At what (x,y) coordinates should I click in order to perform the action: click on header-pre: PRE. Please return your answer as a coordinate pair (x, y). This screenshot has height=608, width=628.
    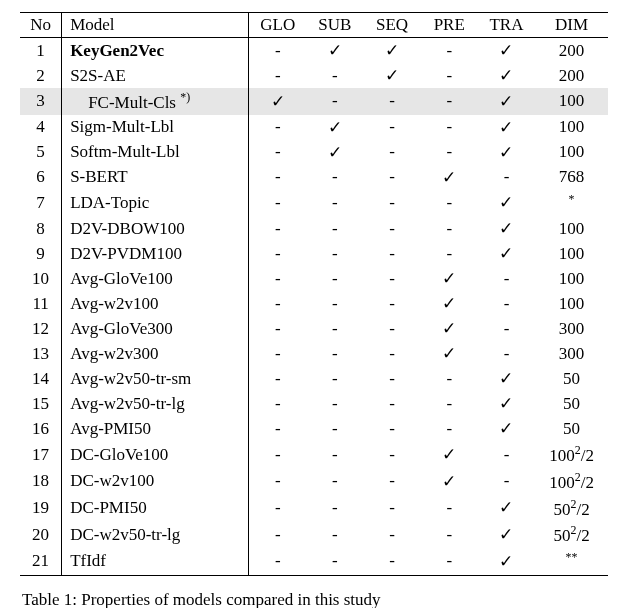
    Looking at the image, I should click on (450, 26).